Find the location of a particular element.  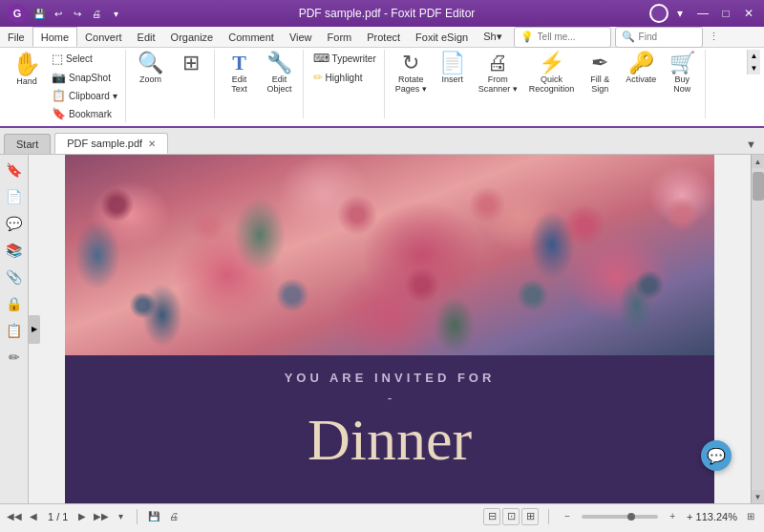

edit-text-button: T EditText is located at coordinates (240, 73).